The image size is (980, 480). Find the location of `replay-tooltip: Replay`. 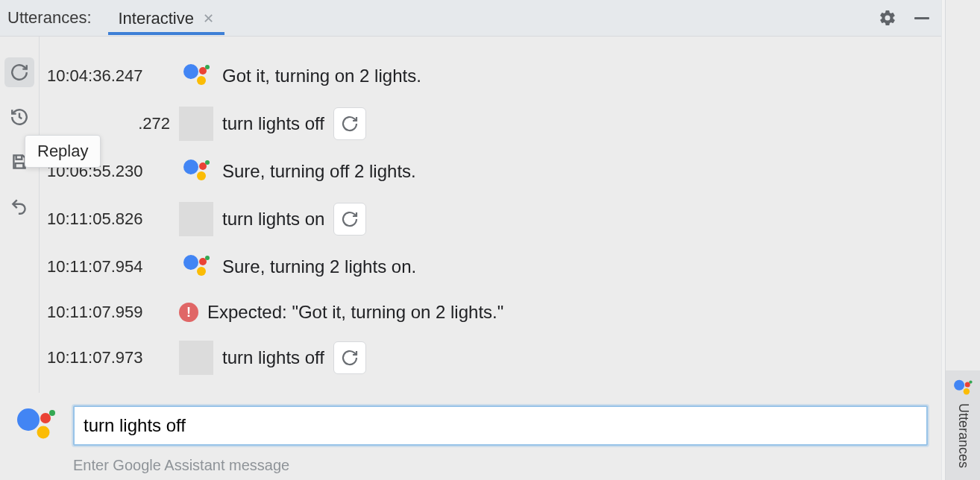

replay-tooltip: Replay is located at coordinates (63, 151).